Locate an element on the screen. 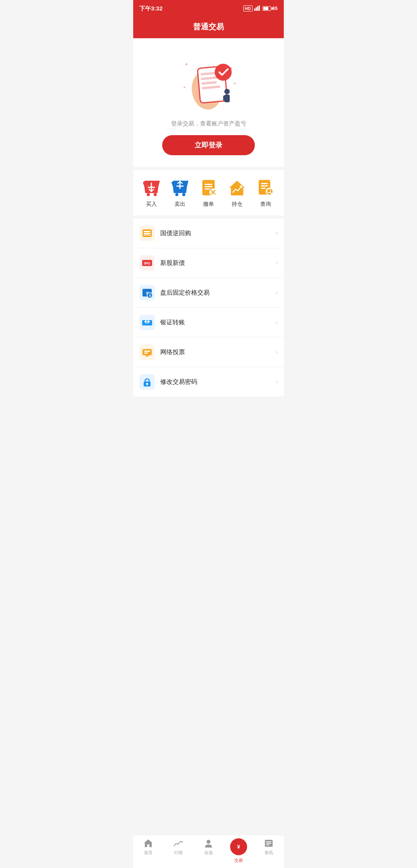 The height and width of the screenshot is (868, 417). nav-market-label: 行情 is located at coordinates (178, 853).